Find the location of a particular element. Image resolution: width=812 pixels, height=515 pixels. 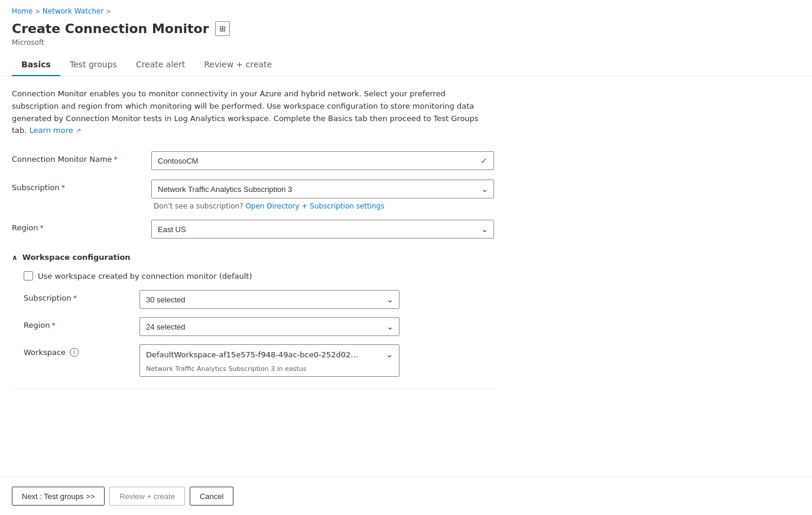

workspace-field-sub-value: Network Traffic Analytics Subscription 3… is located at coordinates (269, 370).